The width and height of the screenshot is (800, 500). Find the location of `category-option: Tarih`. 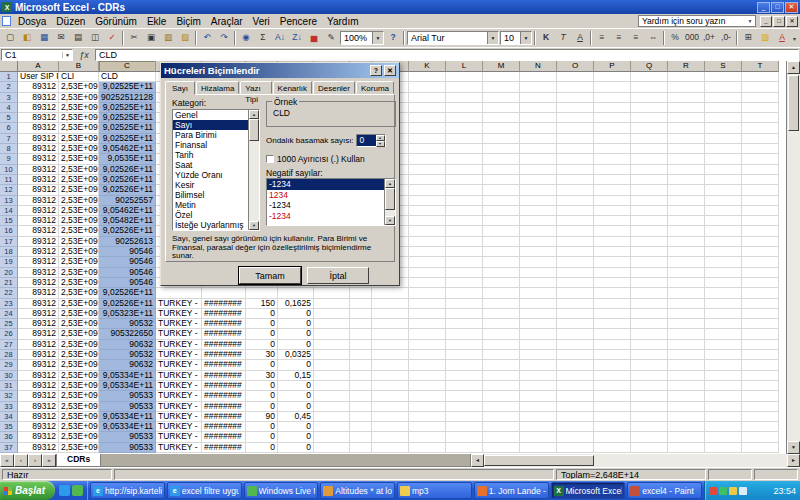

category-option: Tarih is located at coordinates (210, 155).